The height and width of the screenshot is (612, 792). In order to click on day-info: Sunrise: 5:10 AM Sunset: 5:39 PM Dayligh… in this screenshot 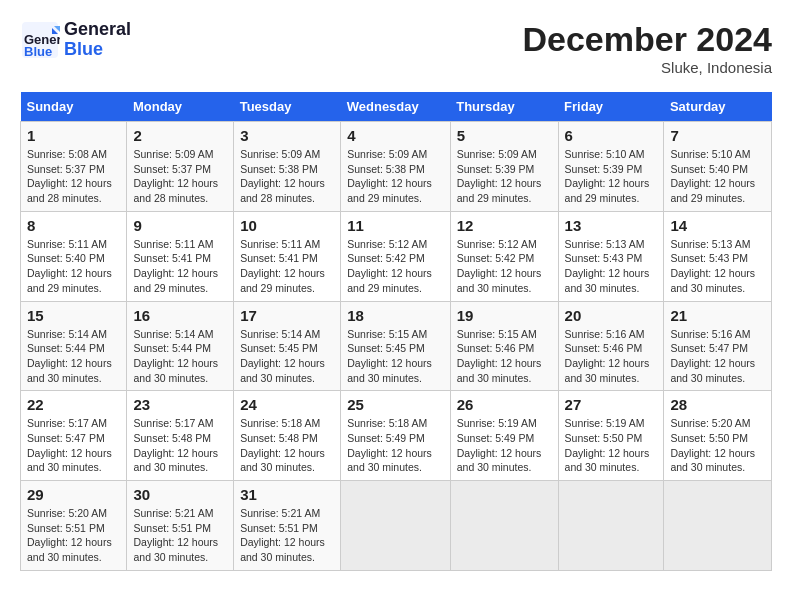, I will do `click(612, 176)`.